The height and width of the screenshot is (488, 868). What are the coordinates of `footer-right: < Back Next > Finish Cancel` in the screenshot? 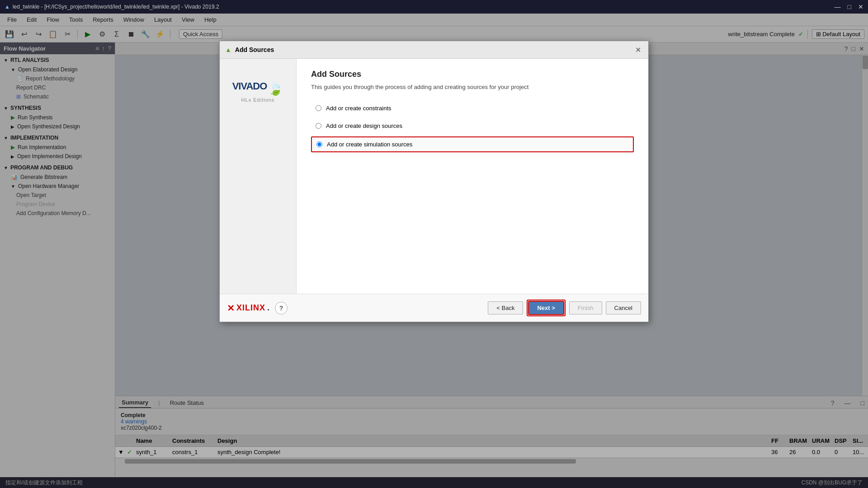 It's located at (564, 308).